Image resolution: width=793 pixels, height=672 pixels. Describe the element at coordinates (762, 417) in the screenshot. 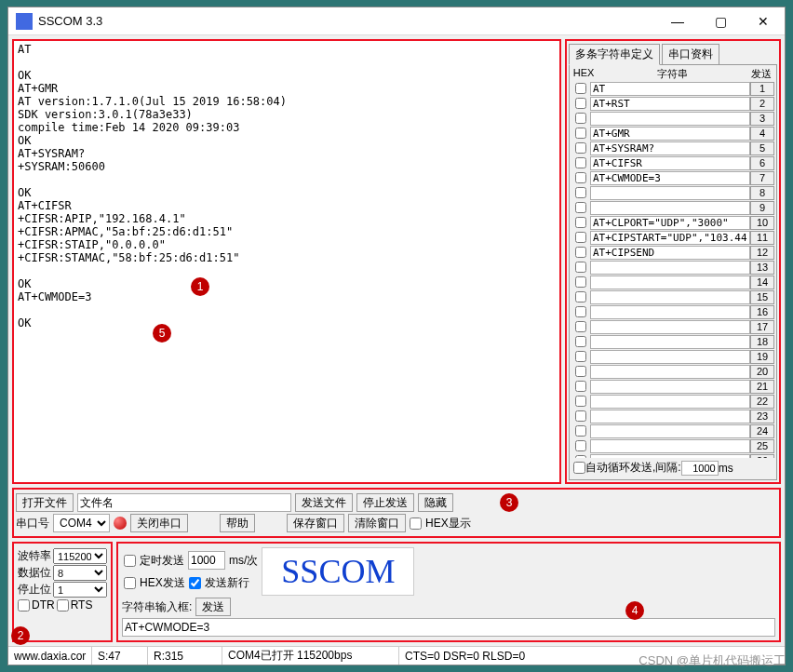

I see `send-row-button: 23` at that location.